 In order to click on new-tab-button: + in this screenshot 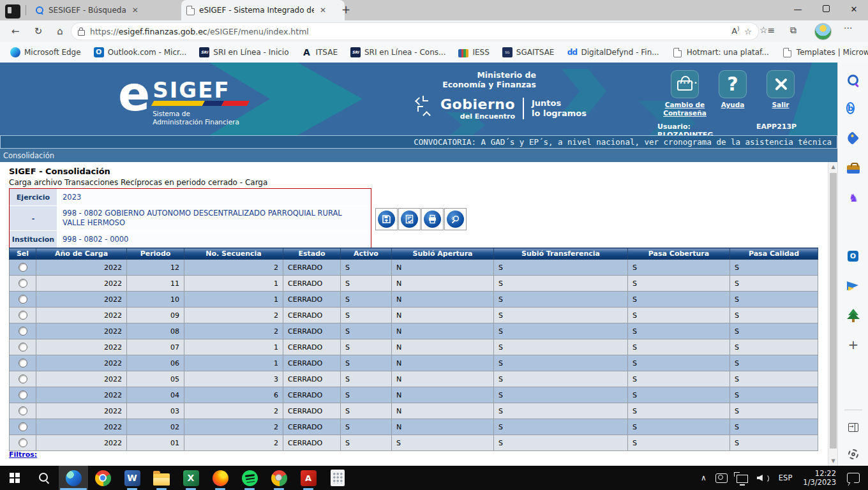, I will do `click(346, 10)`.